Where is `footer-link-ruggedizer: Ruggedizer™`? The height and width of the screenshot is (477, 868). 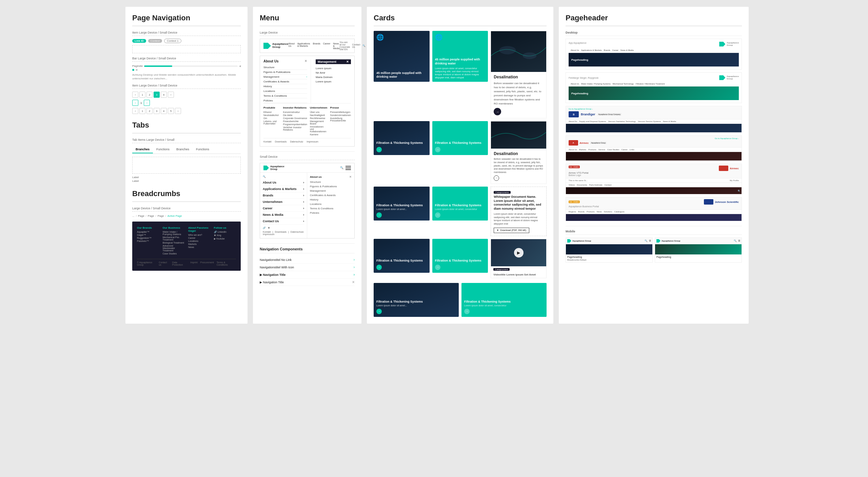 footer-link-ruggedizer: Ruggedizer™ is located at coordinates (148, 238).